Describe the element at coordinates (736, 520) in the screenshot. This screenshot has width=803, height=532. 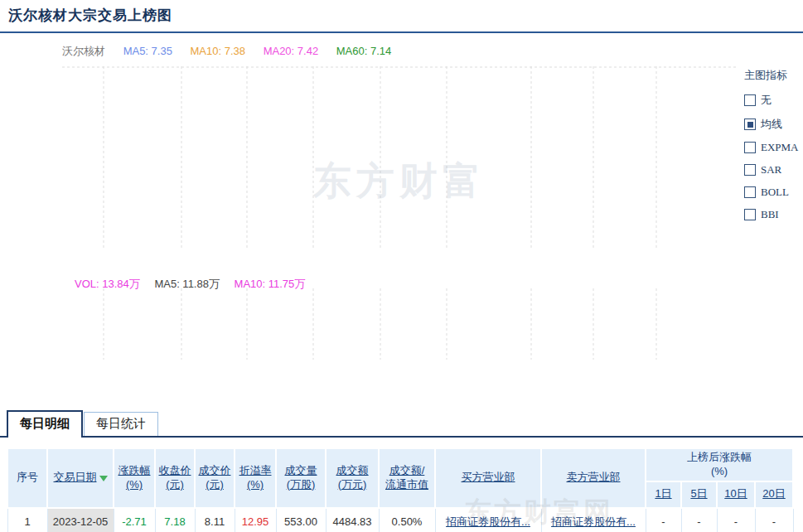
I see `cell-10day: -` at that location.